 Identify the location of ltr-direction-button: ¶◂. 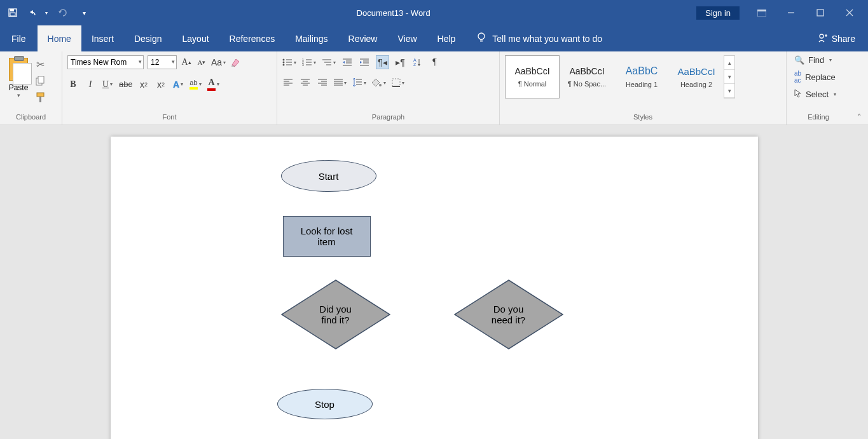
(383, 62).